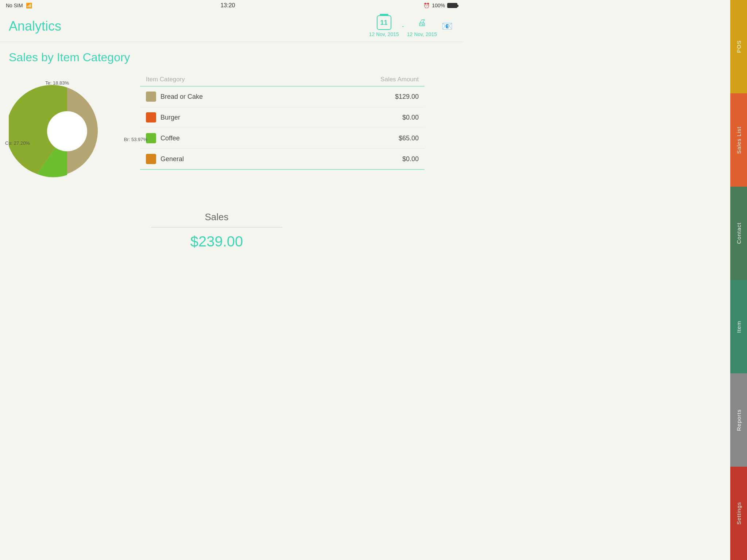 The height and width of the screenshot is (560, 747). What do you see at coordinates (354, 97) in the screenshot?
I see `row-amount-bread: $129.00` at bounding box center [354, 97].